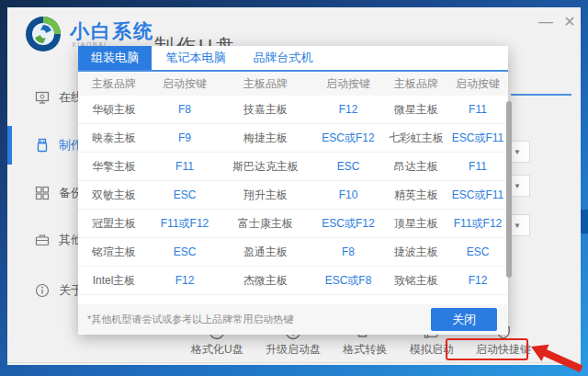  I want to click on tab-laptop: 笔记本电脑, so click(196, 58).